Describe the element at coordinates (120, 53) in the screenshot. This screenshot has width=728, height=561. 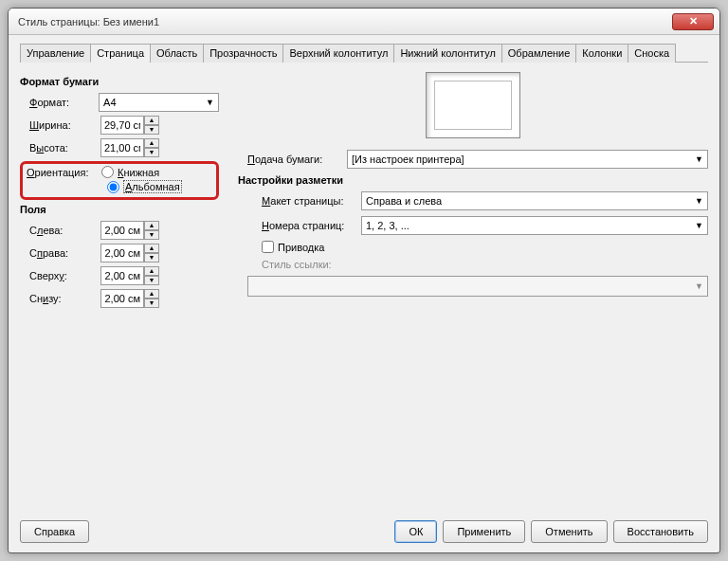
I see `tab-page: Страница` at that location.